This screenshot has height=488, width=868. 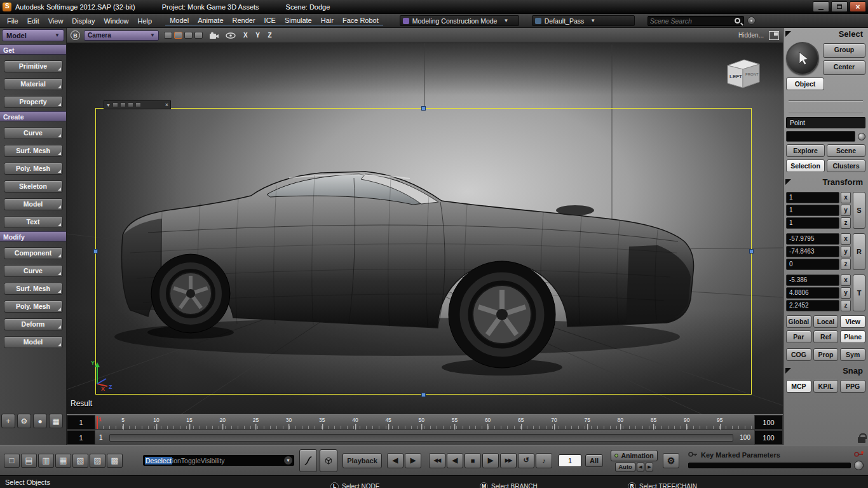 I want to click on axis-button-r-x: x, so click(x=846, y=239).